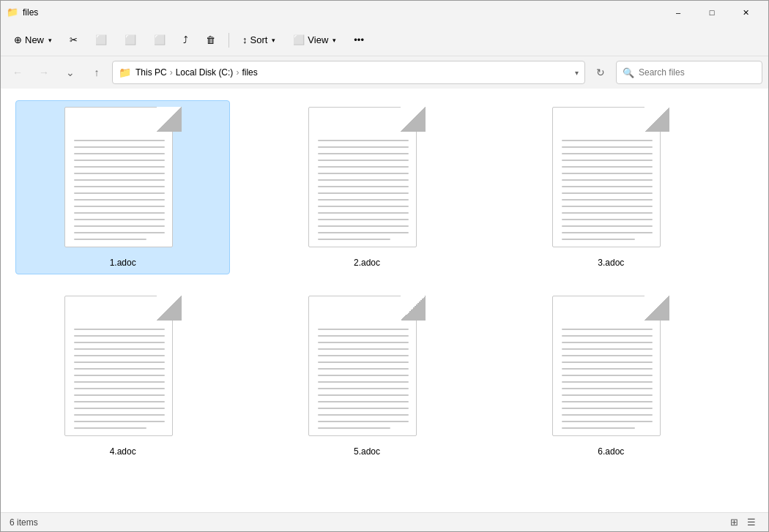  Describe the element at coordinates (101, 40) in the screenshot. I see `copy-icon: ⬜` at that location.